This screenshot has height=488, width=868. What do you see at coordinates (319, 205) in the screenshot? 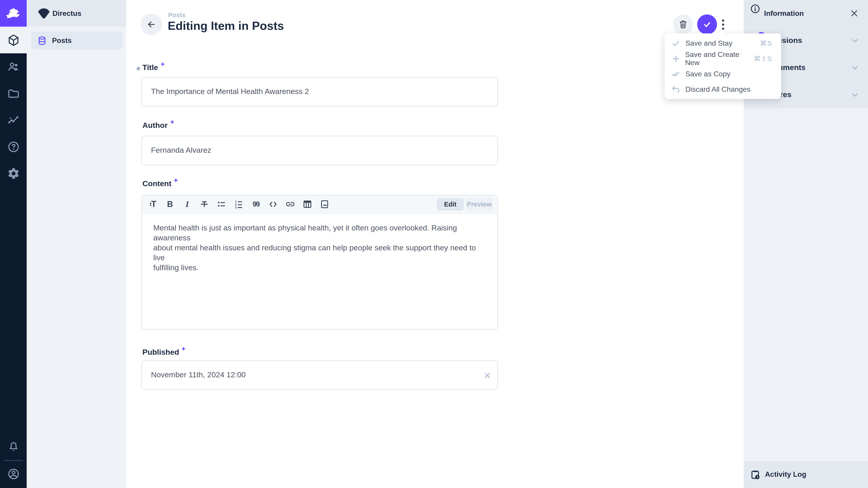
I see `editor-toolbar: tT B I` at bounding box center [319, 205].